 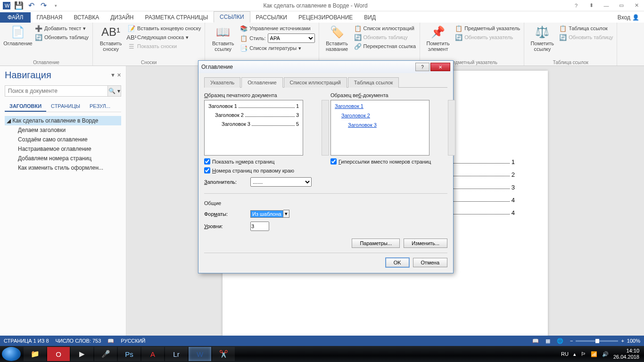 I want to click on tray-action-center-icon: 🏳, so click(x=584, y=354).